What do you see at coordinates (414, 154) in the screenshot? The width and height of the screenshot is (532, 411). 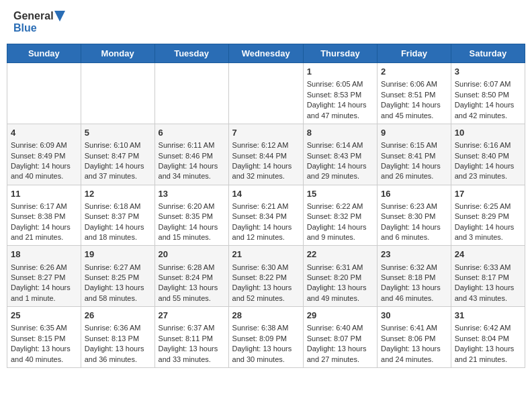 I see `calendar-cell: 9Sunrise: 6:15 AM Sunset: 8:41 PM Daylig…` at bounding box center [414, 154].